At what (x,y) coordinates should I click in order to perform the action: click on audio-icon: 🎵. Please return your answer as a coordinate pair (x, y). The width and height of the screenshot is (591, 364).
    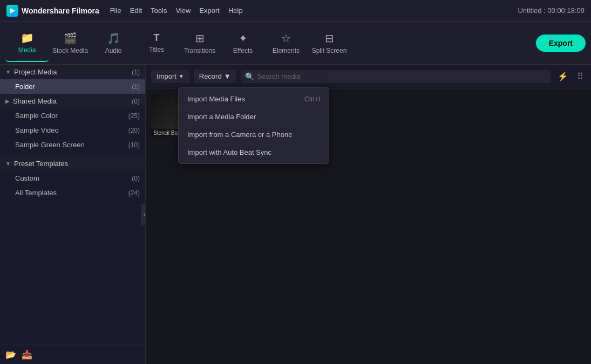
    Looking at the image, I should click on (113, 38).